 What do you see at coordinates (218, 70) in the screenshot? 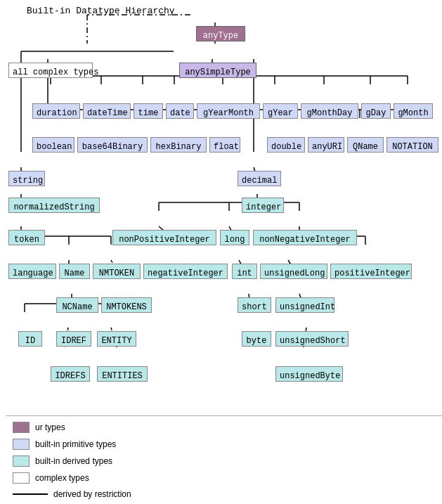
I see `node-anySimpleType: anySimpleType` at bounding box center [218, 70].